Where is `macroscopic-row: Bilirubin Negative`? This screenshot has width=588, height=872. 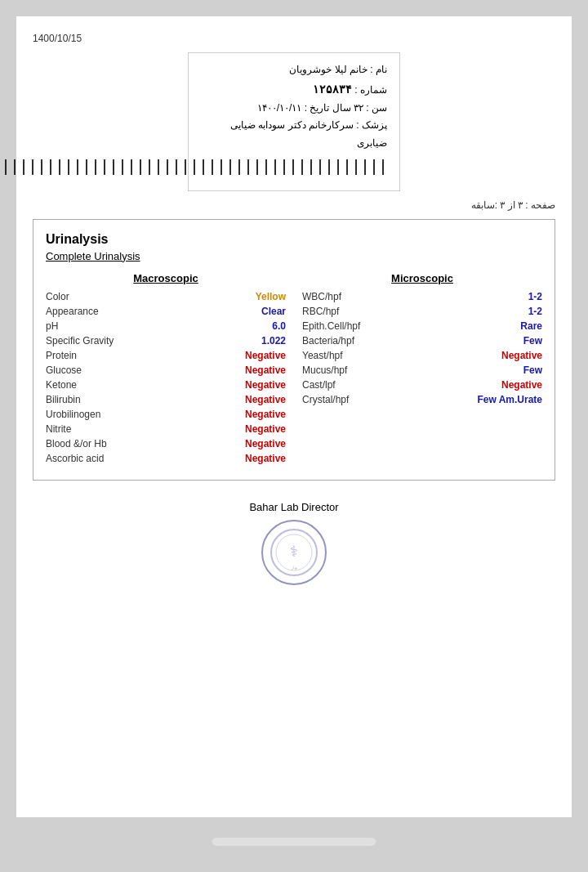 macroscopic-row: Bilirubin Negative is located at coordinates (166, 400).